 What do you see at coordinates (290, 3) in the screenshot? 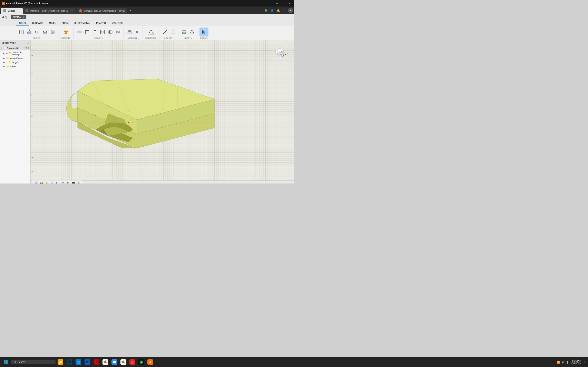
I see `close-button: ✕` at bounding box center [290, 3].